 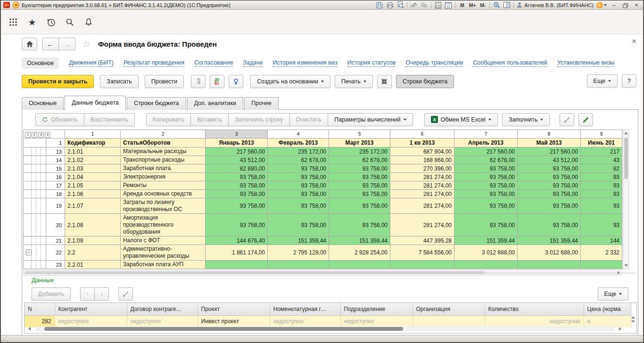 I want to click on nav-link: История изменения виз, so click(x=305, y=63).